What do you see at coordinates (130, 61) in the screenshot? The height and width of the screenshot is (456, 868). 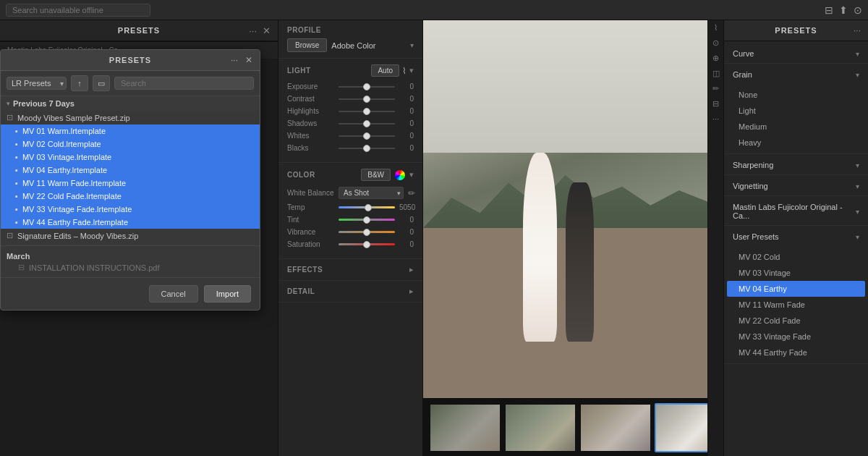 I see `dialog-header: PRESETS ··· ✕` at bounding box center [130, 61].